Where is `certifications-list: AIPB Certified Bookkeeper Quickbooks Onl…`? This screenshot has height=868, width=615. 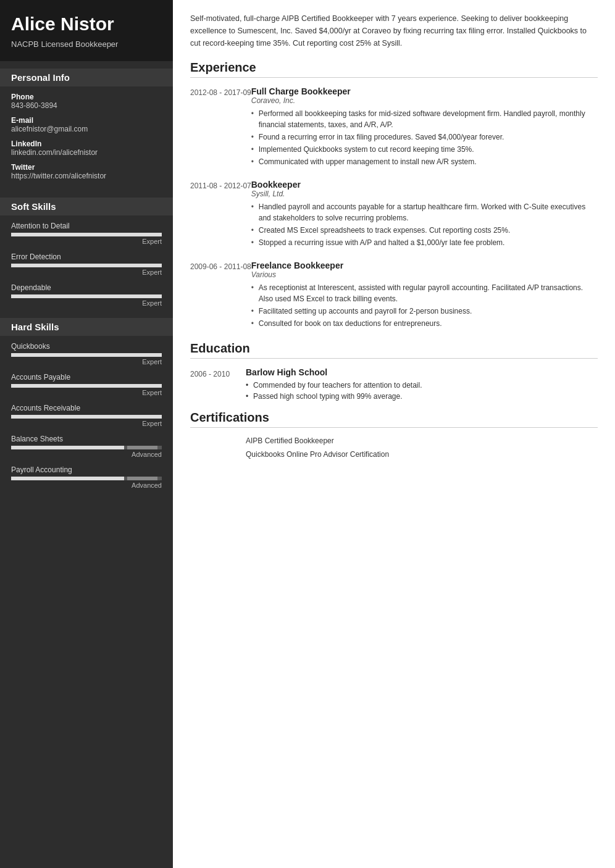
certifications-list: AIPB Certified Bookkeeper Quickbooks Onl… is located at coordinates (394, 448).